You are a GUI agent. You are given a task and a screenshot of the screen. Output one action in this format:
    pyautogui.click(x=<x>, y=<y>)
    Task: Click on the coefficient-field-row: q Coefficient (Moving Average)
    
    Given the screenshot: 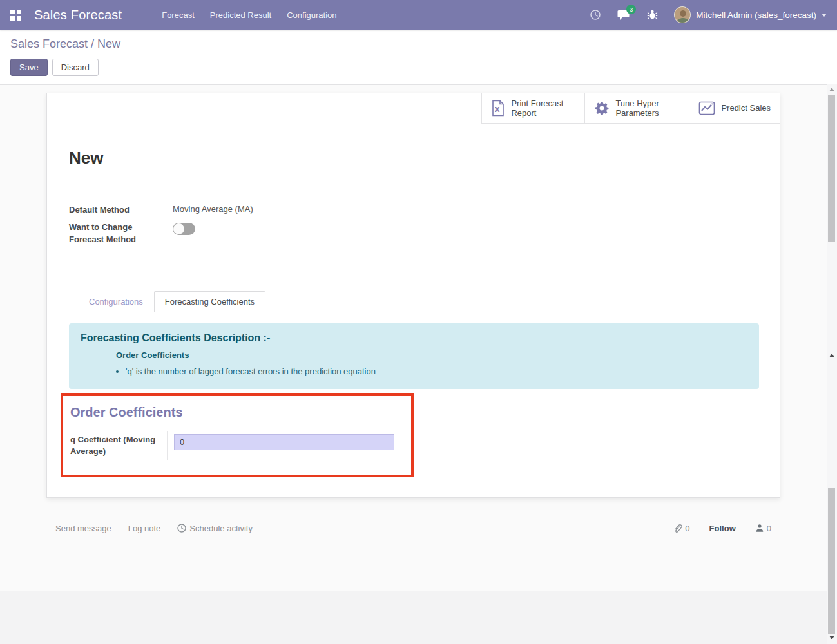 What is the action you would take?
    pyautogui.click(x=237, y=446)
    